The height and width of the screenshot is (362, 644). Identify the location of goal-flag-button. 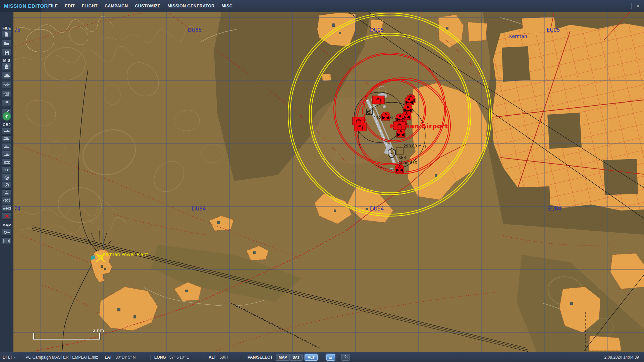
(7, 103).